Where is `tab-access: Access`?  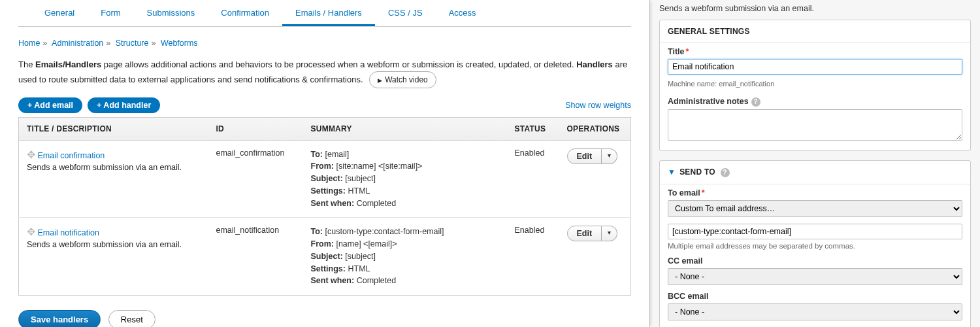 tab-access: Access is located at coordinates (463, 13).